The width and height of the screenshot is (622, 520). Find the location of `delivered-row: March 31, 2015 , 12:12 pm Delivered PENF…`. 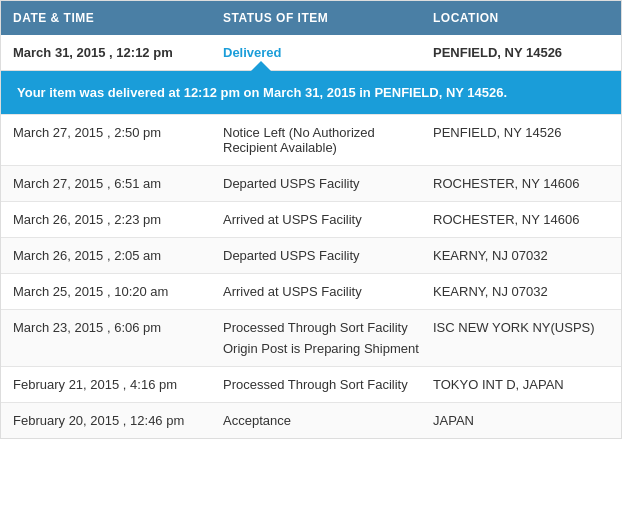

delivered-row: March 31, 2015 , 12:12 pm Delivered PENF… is located at coordinates (311, 53).